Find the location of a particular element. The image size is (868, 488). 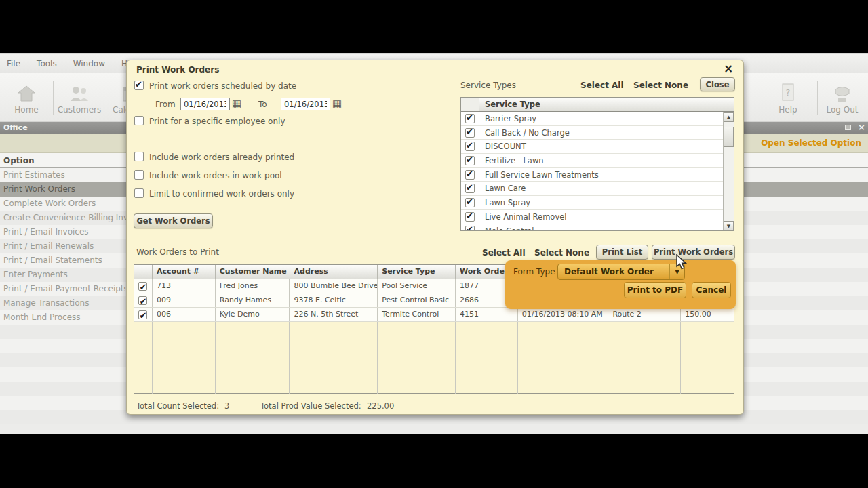

total-count-label: Total Count Selected: is located at coordinates (178, 406).